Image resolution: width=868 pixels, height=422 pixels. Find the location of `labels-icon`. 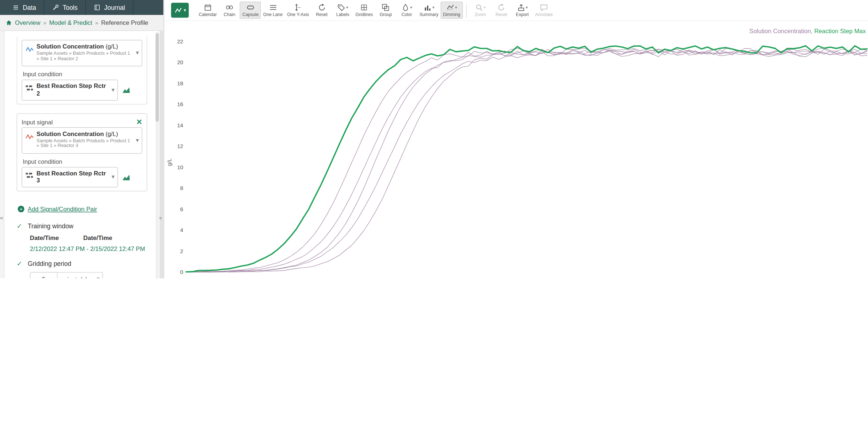

labels-icon is located at coordinates (342, 7).